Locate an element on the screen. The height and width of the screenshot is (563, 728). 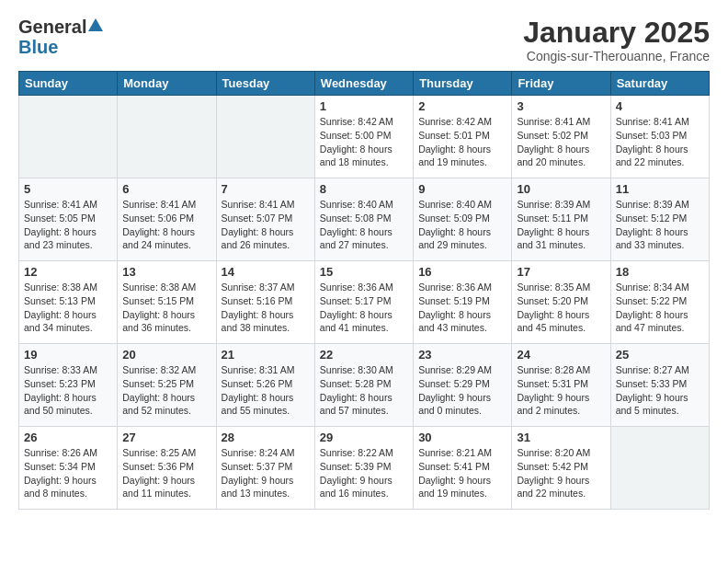
day-info: Sunrise: 8:34 AM Sunset: 5:22 PM Dayligh… is located at coordinates (660, 307).